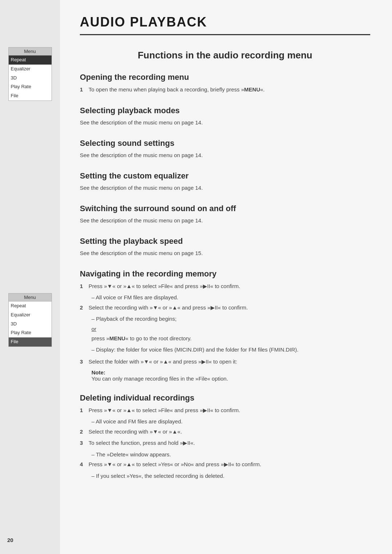  Describe the element at coordinates (225, 247) in the screenshot. I see `section-speed: Setting the playback speed See the descr…` at that location.